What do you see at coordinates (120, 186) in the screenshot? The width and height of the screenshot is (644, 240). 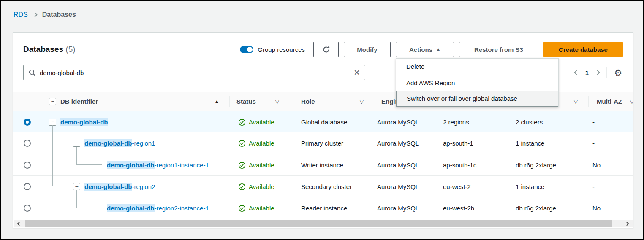 I see `db-identifier-link: demo-global-db-region2` at bounding box center [120, 186].